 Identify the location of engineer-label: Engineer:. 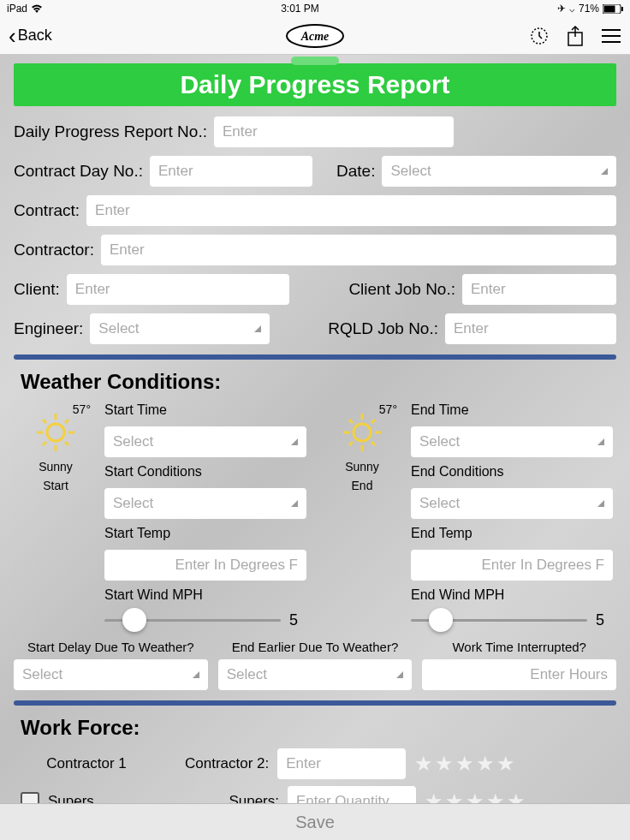
(48, 329).